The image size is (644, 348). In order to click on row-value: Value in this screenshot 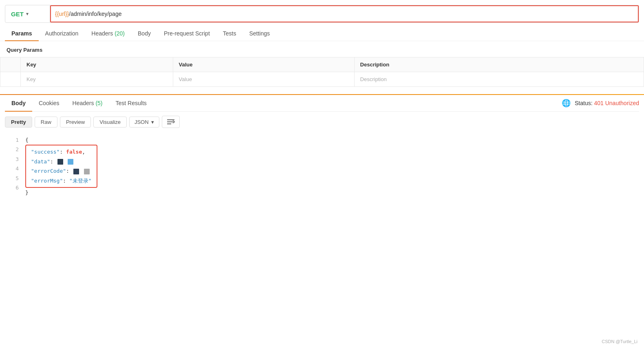, I will do `click(263, 79)`.